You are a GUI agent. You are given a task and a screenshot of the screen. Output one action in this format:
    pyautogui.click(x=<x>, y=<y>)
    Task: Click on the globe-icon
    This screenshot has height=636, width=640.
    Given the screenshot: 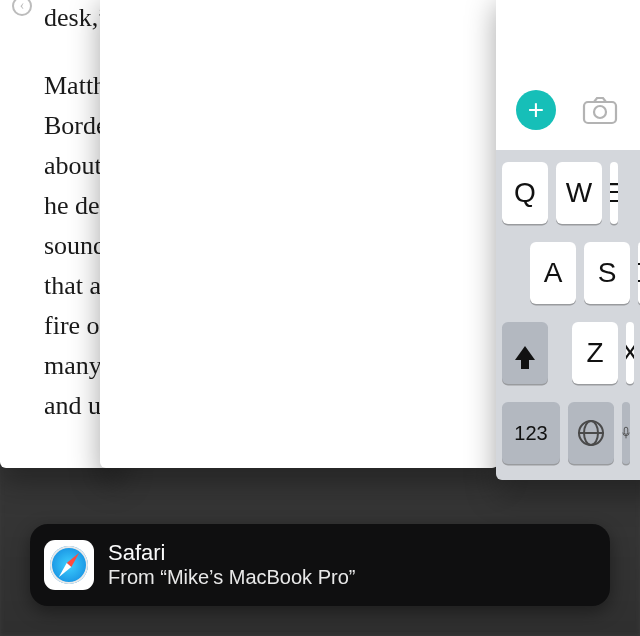 What is the action you would take?
    pyautogui.click(x=591, y=433)
    